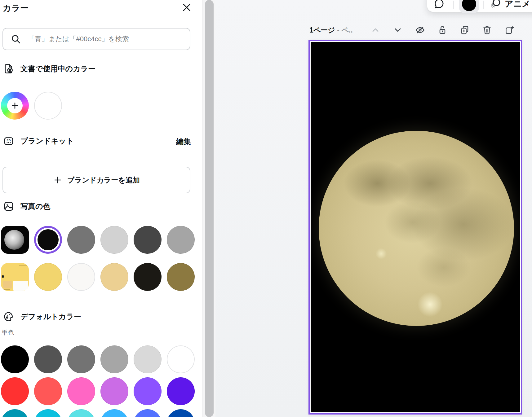 Image resolution: width=532 pixels, height=417 pixels. I want to click on color-swatch-8c52ff, so click(148, 391).